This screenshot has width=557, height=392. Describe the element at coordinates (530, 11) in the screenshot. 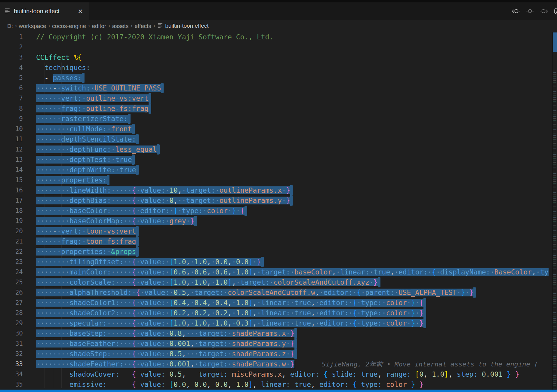

I see `current-change-icon` at that location.